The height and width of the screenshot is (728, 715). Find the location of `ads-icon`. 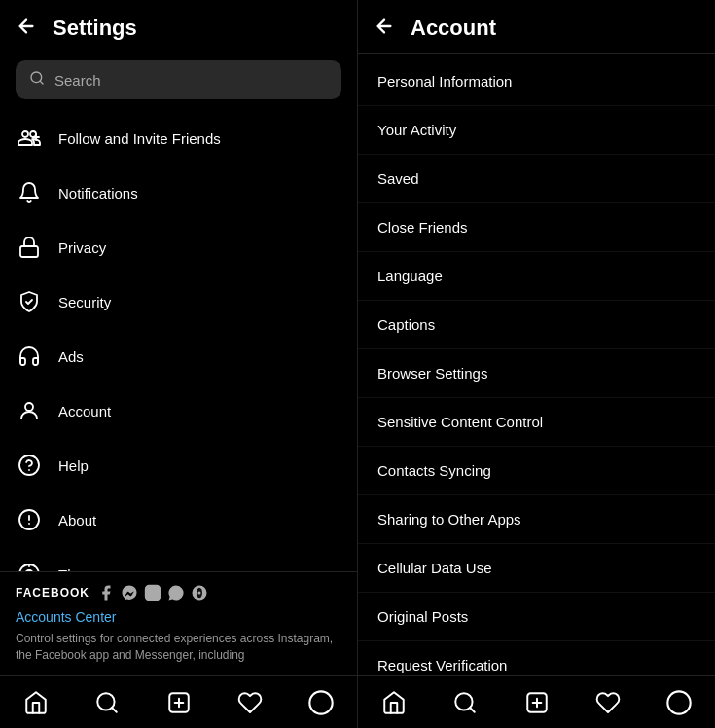

ads-icon is located at coordinates (29, 356).